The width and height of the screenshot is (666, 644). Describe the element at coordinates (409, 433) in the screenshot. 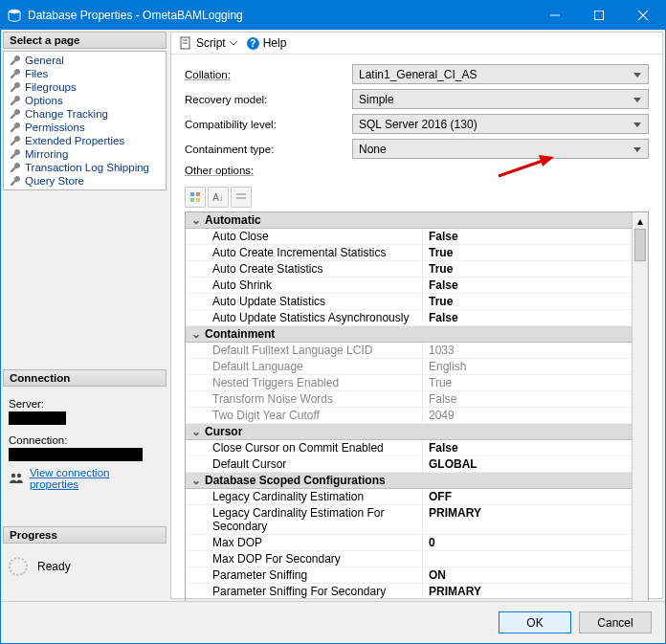

I see `category-cursor: ⌄Cursor` at that location.